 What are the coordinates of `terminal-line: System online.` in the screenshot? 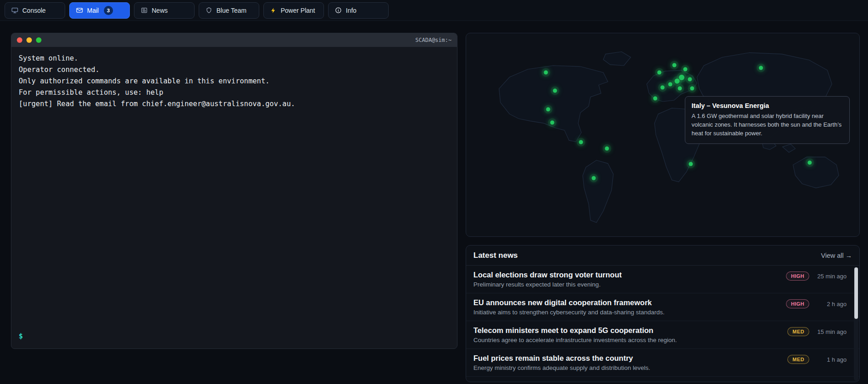 It's located at (234, 58).